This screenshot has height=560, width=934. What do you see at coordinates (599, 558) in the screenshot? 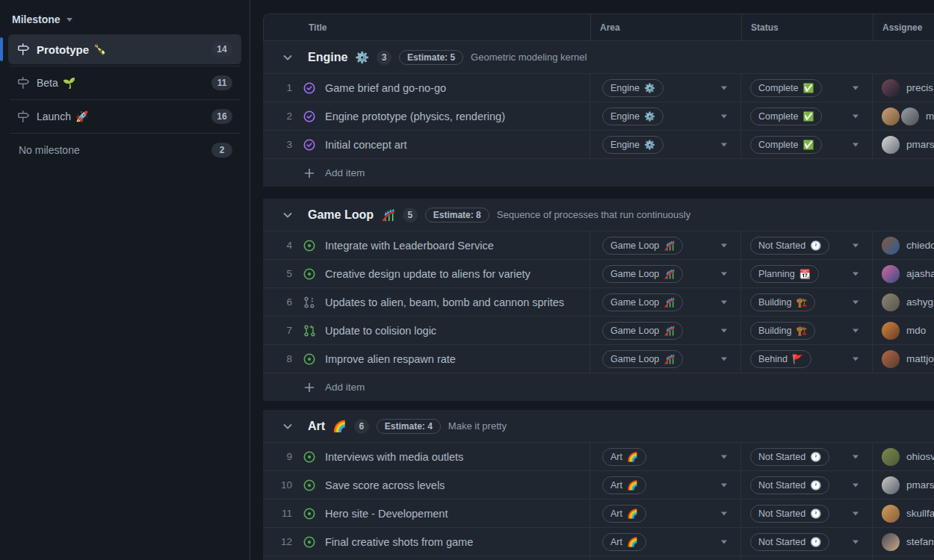
I see `table-row-partial` at bounding box center [599, 558].